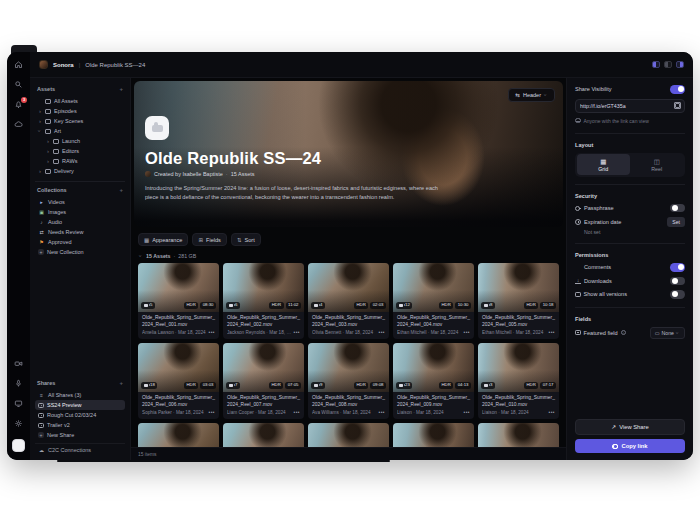 The height and width of the screenshot is (525, 700). Describe the element at coordinates (348, 381) in the screenshot. I see `asset-card: 9 HDR09:08 Olde_Republik_Spring_Summer_2…` at that location.